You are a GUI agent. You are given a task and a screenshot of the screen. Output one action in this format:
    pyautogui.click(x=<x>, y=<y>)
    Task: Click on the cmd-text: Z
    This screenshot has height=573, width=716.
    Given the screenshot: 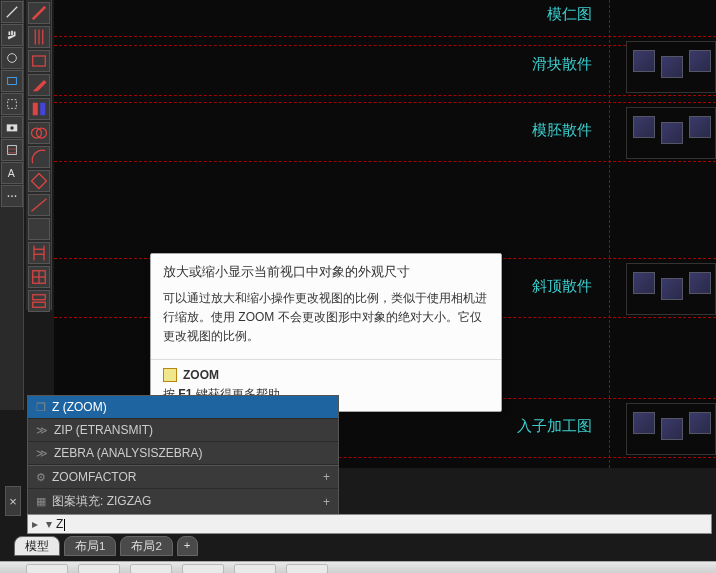 What is the action you would take?
    pyautogui.click(x=60, y=524)
    